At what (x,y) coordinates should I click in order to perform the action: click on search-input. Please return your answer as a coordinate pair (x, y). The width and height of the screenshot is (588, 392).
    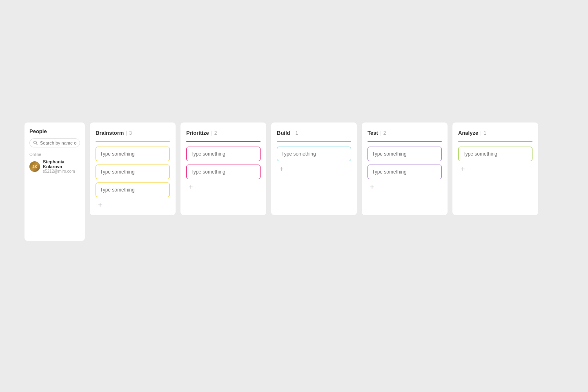
    Looking at the image, I should click on (58, 143).